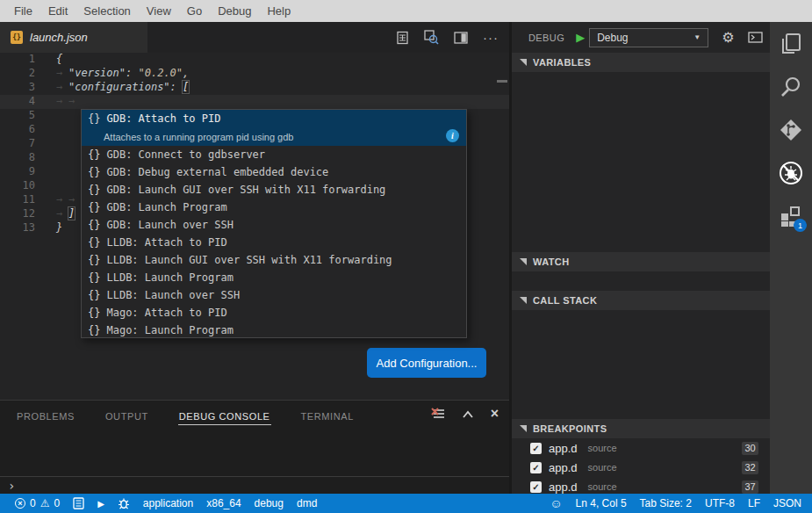 The height and width of the screenshot is (513, 812). Describe the element at coordinates (546, 38) in the screenshot. I see `debug-mode-label: DEBUG` at that location.